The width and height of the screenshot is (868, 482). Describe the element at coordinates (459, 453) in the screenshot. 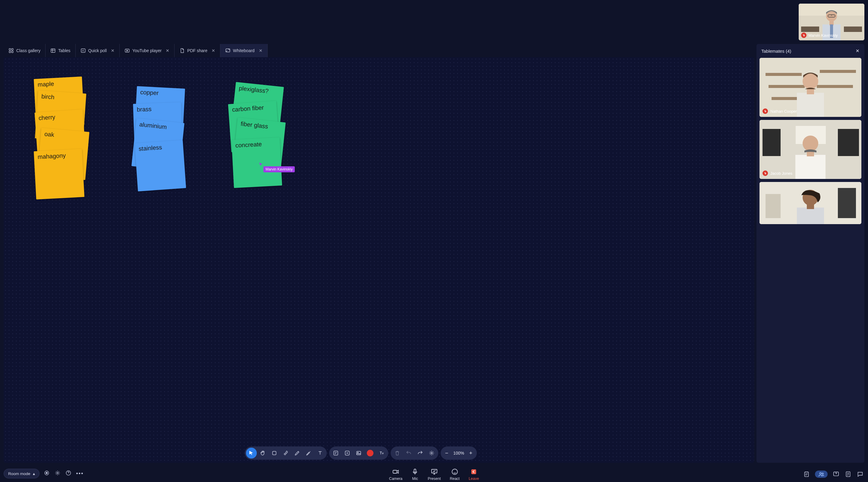

I see `zoom-controls: − 100% +` at that location.